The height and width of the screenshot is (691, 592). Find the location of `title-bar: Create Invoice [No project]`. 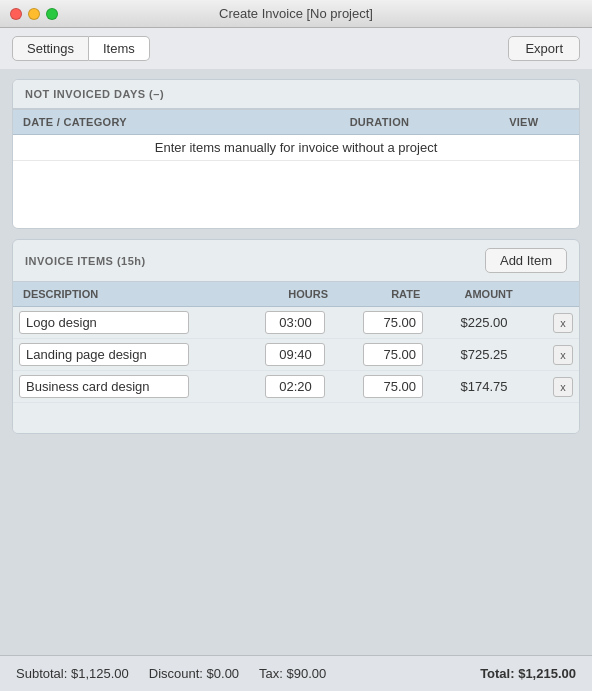

title-bar: Create Invoice [No project] is located at coordinates (296, 14).